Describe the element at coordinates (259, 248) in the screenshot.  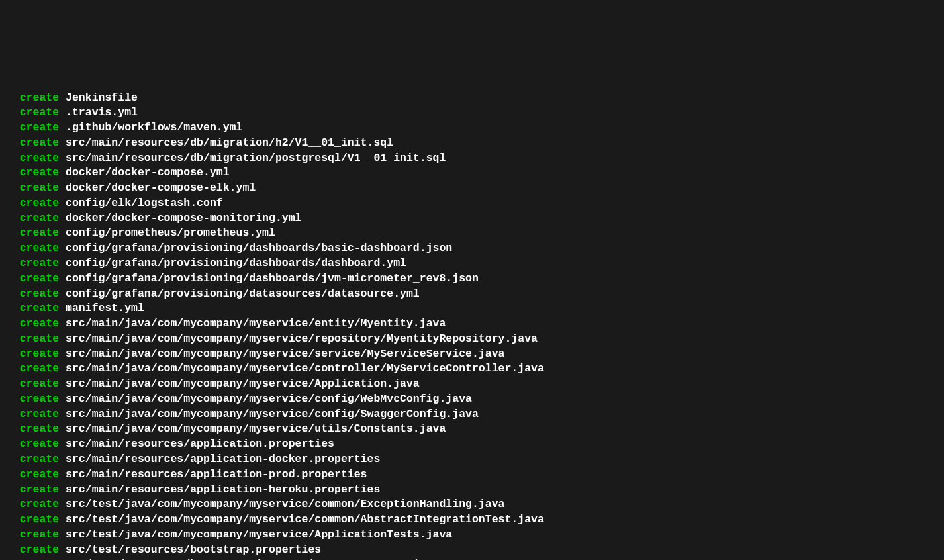
I see `file-path: config/grafana/provisioning/dashboards/b…` at that location.